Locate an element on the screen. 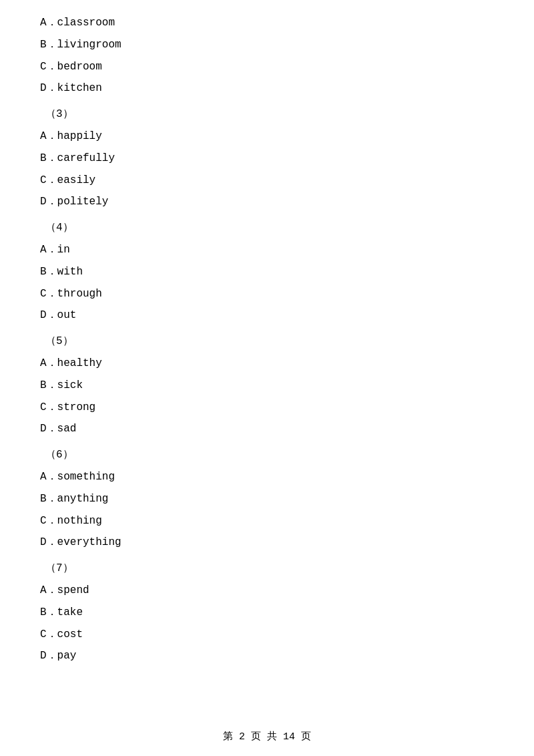 The height and width of the screenshot is (756, 534). list-item: D．sad is located at coordinates (267, 429).